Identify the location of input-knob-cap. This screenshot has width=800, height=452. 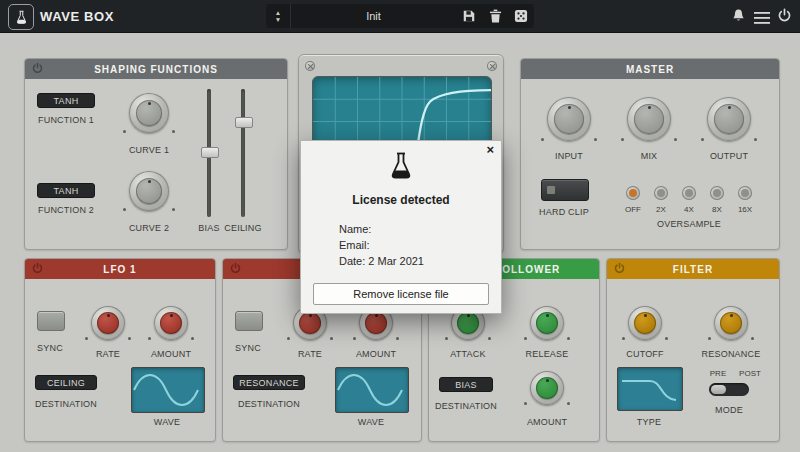
(569, 119).